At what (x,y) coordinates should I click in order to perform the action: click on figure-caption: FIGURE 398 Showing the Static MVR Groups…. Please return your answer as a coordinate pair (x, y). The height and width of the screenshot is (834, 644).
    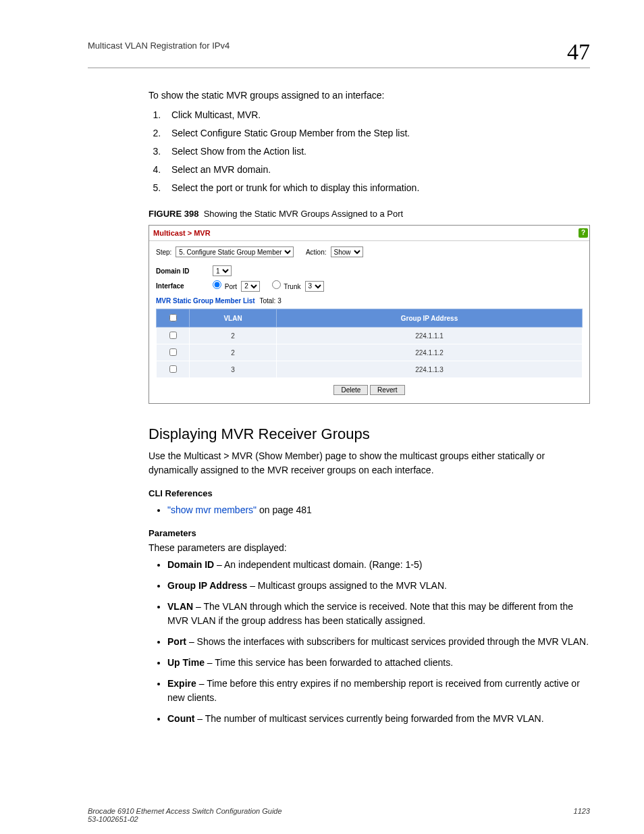
    Looking at the image, I should click on (369, 214).